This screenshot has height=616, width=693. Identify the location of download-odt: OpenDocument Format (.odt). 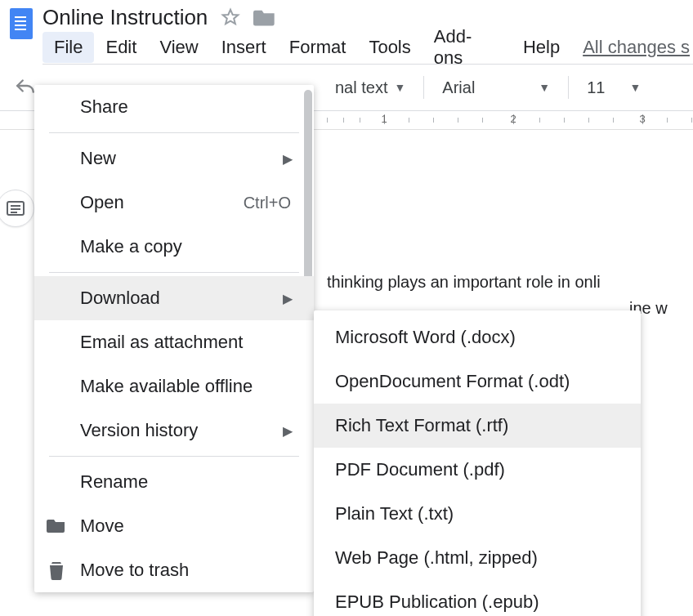
(477, 382).